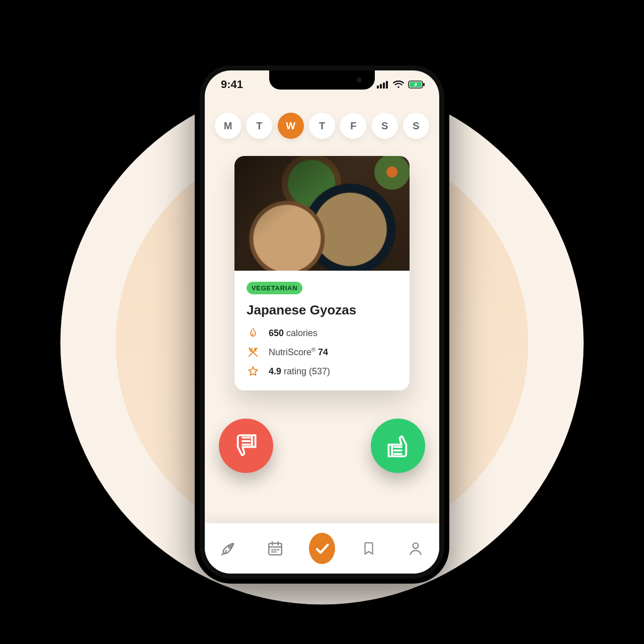 The width and height of the screenshot is (644, 644). What do you see at coordinates (322, 273) in the screenshot?
I see `meal-card: VEGETARIAN Japanese Gyozas 650 calories` at bounding box center [322, 273].